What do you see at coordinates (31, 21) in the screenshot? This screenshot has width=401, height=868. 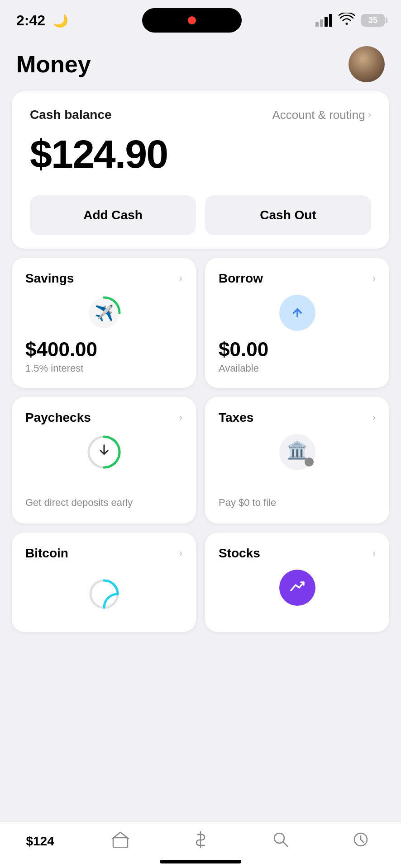 I see `status-time: 2:42` at bounding box center [31, 21].